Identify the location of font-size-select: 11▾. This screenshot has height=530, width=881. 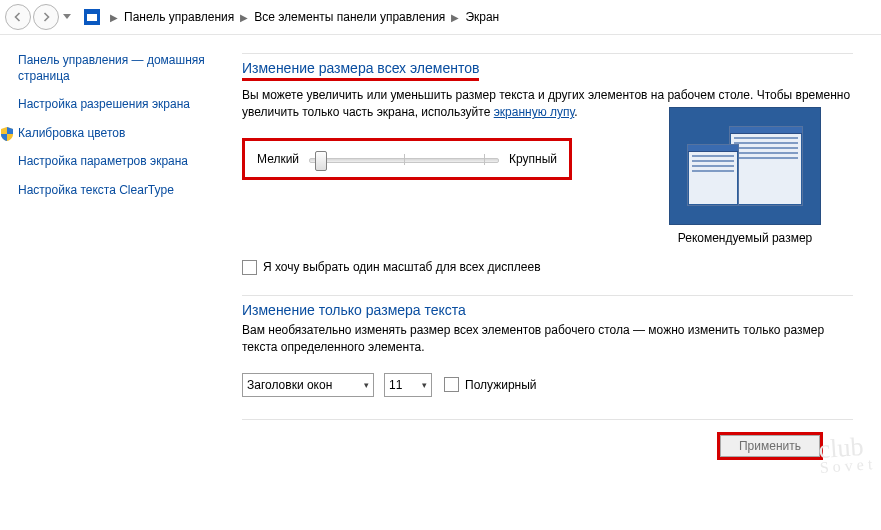
(408, 385).